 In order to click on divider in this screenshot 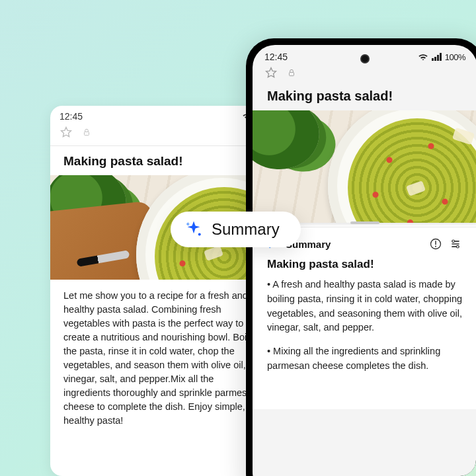, I will do `click(163, 145)`.